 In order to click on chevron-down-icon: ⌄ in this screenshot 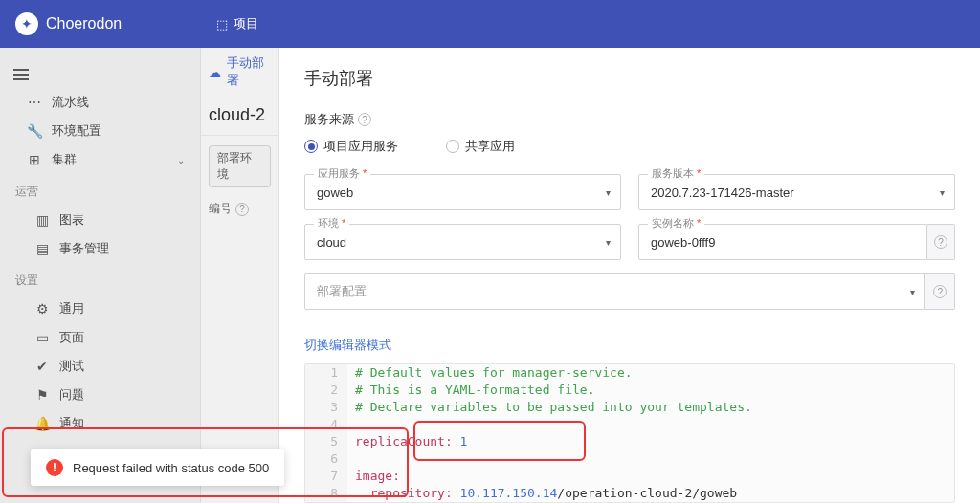, I will do `click(181, 161)`.